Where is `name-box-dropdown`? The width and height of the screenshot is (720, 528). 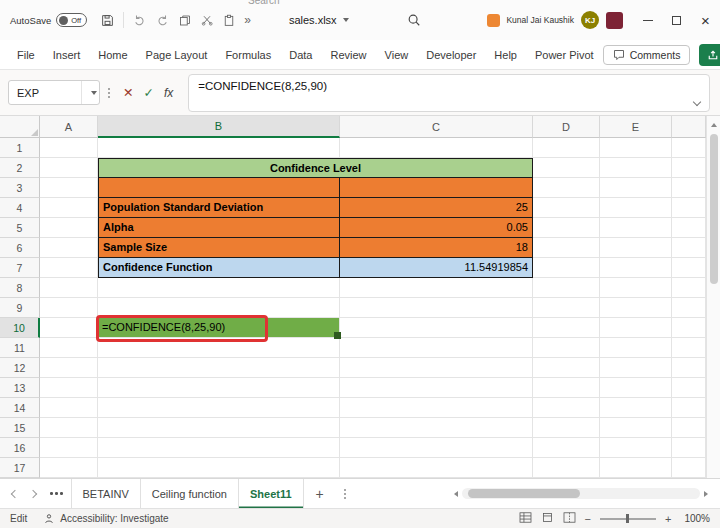
name-box-dropdown is located at coordinates (90, 92).